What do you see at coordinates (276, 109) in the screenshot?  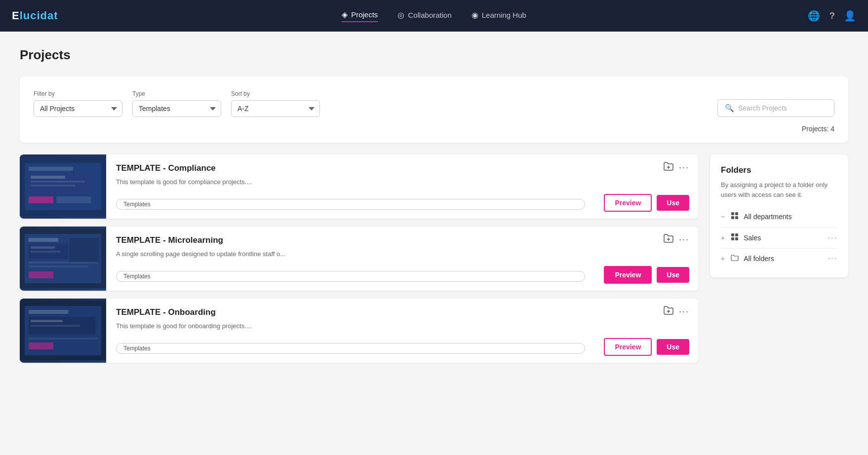 I see `sort-select: A-Z Z-A Newest Oldest` at bounding box center [276, 109].